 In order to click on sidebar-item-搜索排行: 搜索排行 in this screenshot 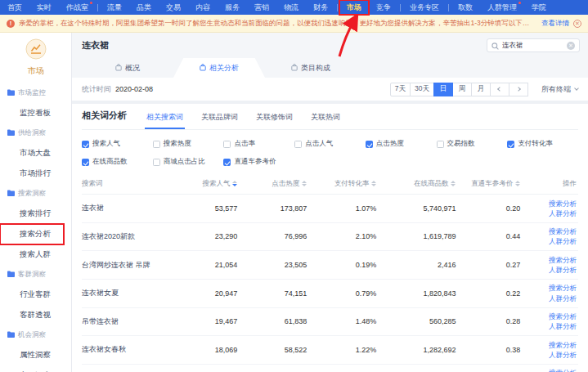, I will do `click(36, 214)`.